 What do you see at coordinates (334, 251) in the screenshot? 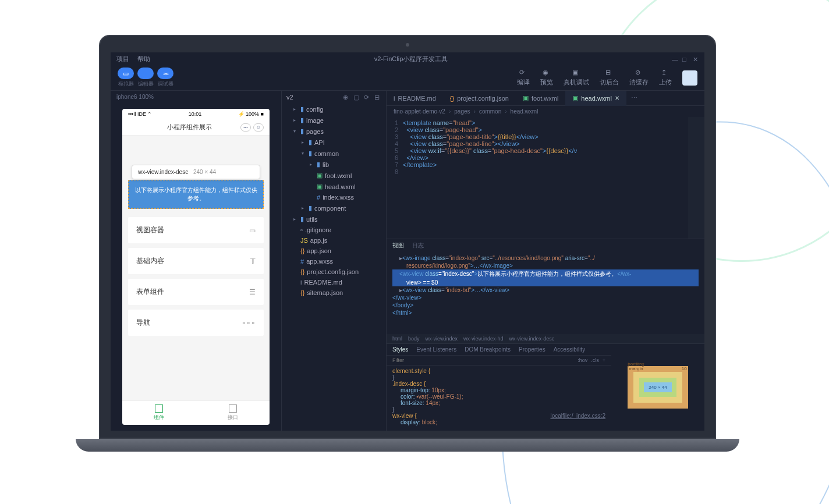
I see `tree-node: {}app.json` at bounding box center [334, 251].